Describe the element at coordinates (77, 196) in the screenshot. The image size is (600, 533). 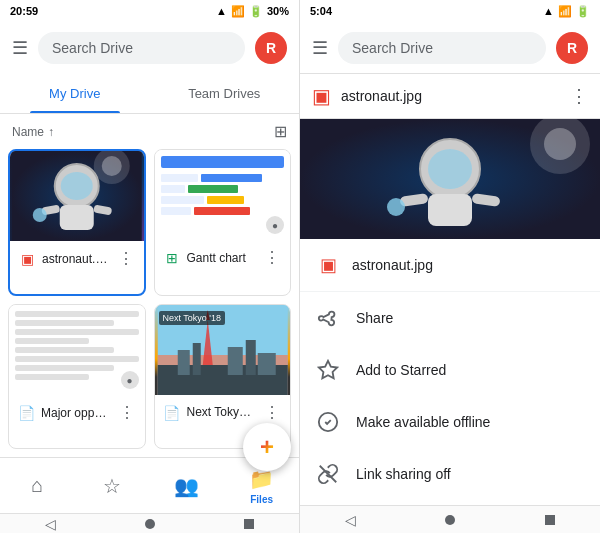
I see `astronaut-thumbnail` at that location.